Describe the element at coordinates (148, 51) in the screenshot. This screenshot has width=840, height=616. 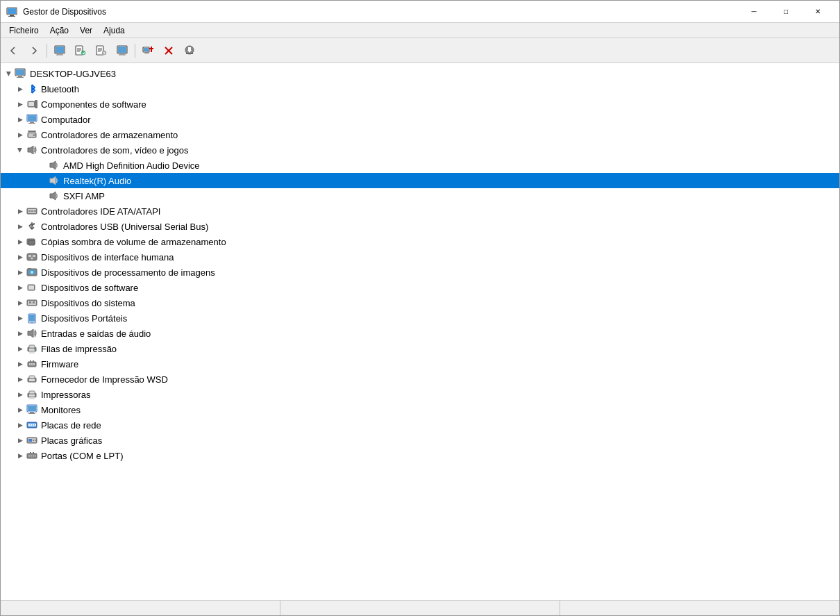
I see `add-device-button` at that location.